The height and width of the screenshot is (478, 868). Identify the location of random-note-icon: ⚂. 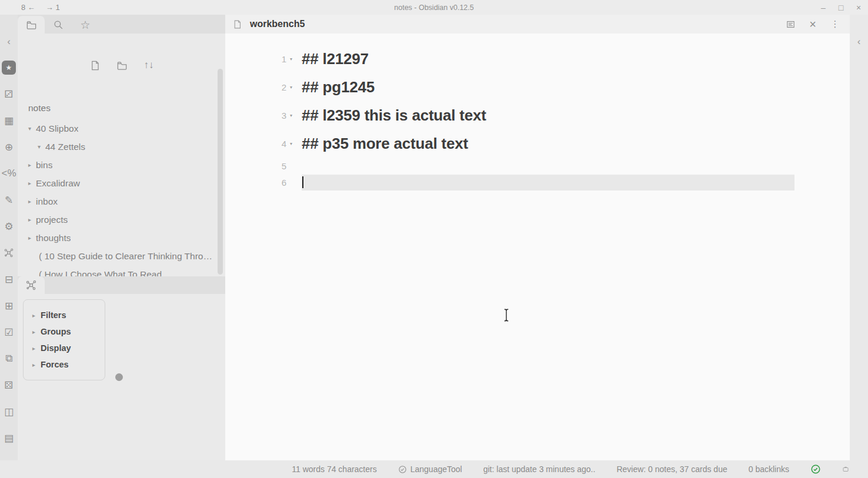
(9, 94).